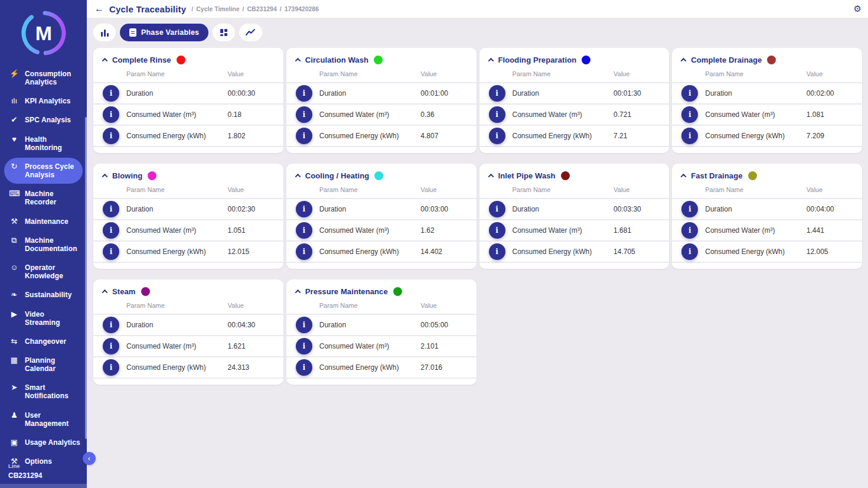  I want to click on phase-title: Fast Drainage, so click(717, 176).